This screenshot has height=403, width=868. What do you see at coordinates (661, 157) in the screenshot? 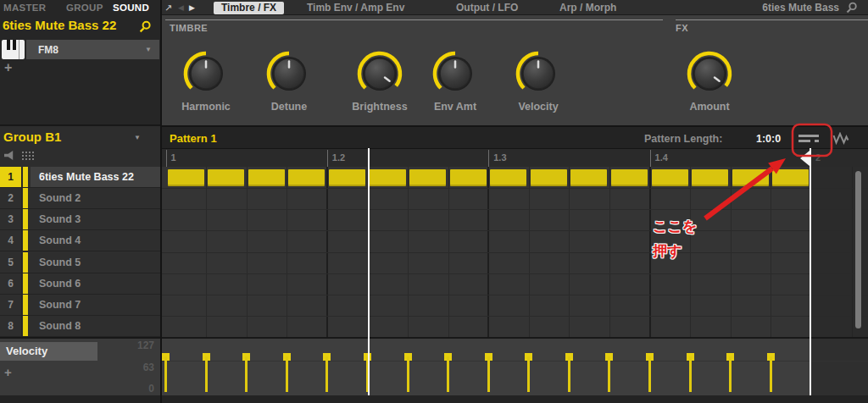
I see `timeline-label-1.4: 1.4` at bounding box center [661, 157].